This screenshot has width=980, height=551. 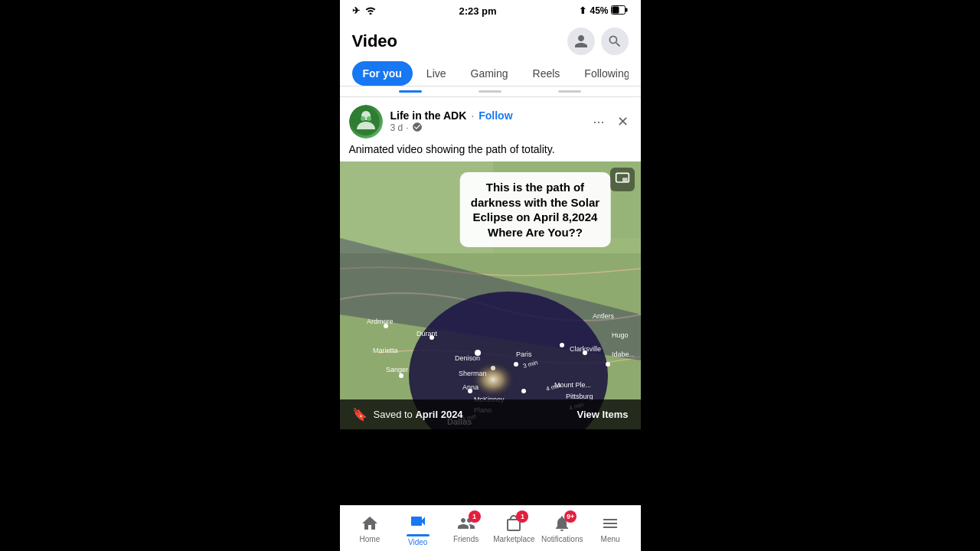 What do you see at coordinates (490, 11) in the screenshot?
I see `status-bar: ✈ 2:23 pm ⬆ 45%` at bounding box center [490, 11].